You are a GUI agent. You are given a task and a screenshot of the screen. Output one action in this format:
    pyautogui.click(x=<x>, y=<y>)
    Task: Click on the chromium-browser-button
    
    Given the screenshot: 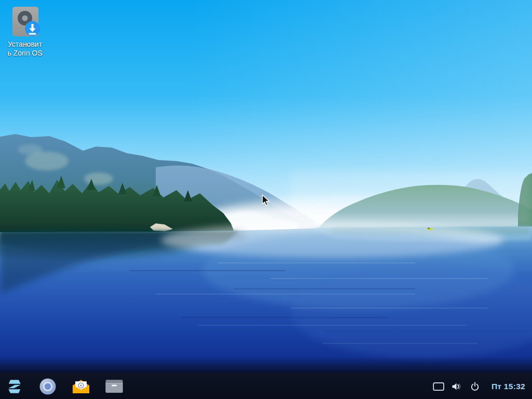 What is the action you would take?
    pyautogui.click(x=48, y=387)
    